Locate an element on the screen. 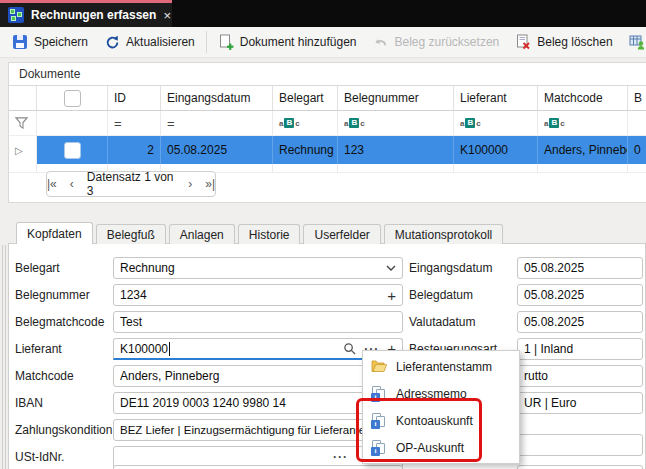 This screenshot has width=646, height=469. refresh-label: Aktualisieren is located at coordinates (160, 42).